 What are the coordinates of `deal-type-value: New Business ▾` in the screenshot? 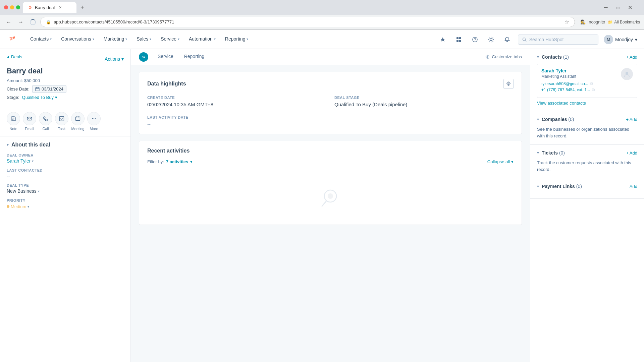 It's located at (65, 191).